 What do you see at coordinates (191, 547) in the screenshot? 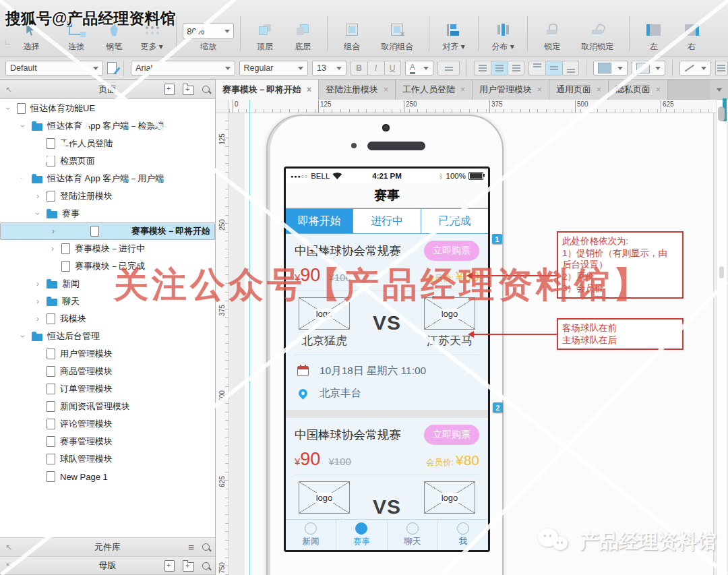
I see `list-menu-icon: ≡` at bounding box center [191, 547].